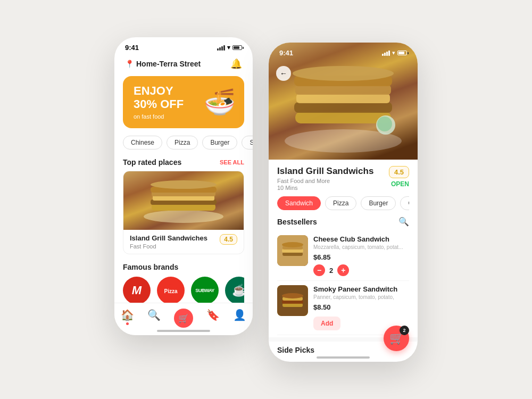  What do you see at coordinates (361, 307) in the screenshot?
I see `paneer-sandwich-details: Smoky Paneer Sandwitch Panner, capsicum,…` at bounding box center [361, 307].